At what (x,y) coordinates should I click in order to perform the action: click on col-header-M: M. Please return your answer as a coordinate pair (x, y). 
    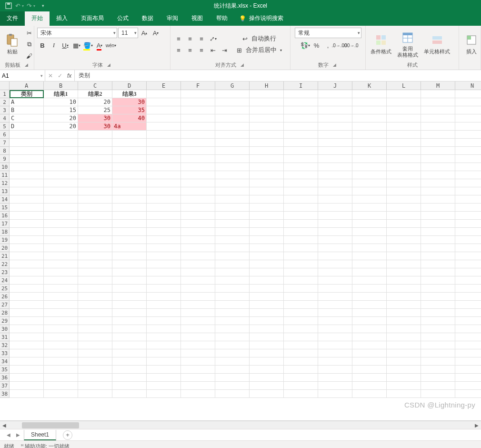
    Looking at the image, I should click on (438, 86).